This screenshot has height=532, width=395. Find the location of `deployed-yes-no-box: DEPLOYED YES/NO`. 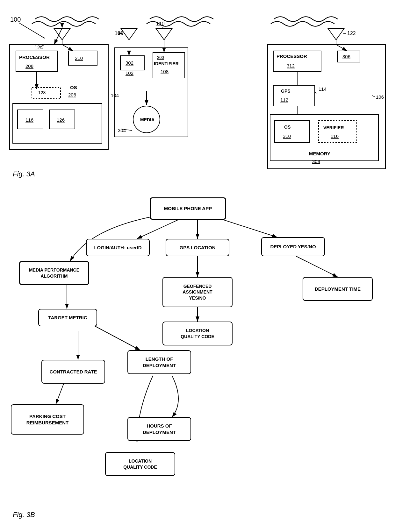

deployed-yes-no-box: DEPLOYED YES/NO is located at coordinates (293, 247).